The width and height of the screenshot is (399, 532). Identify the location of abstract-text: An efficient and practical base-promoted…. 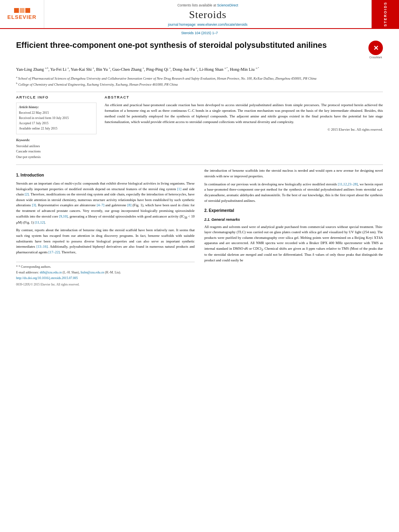
(244, 114).